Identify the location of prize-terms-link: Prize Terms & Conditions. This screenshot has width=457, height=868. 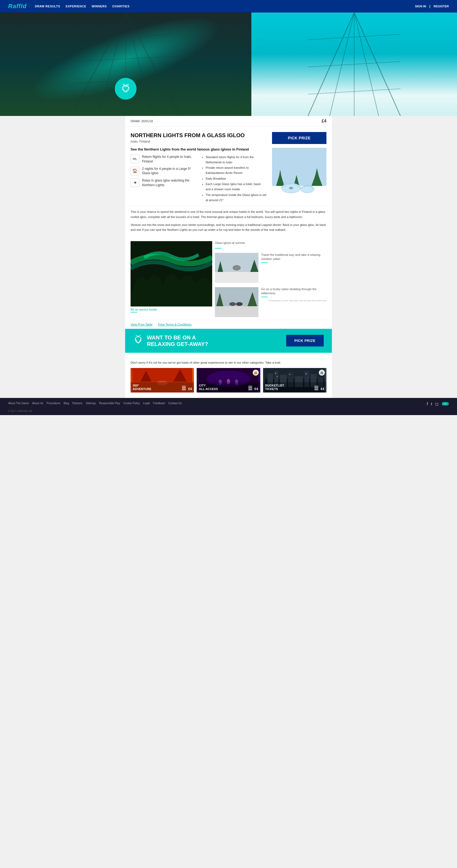
(175, 324).